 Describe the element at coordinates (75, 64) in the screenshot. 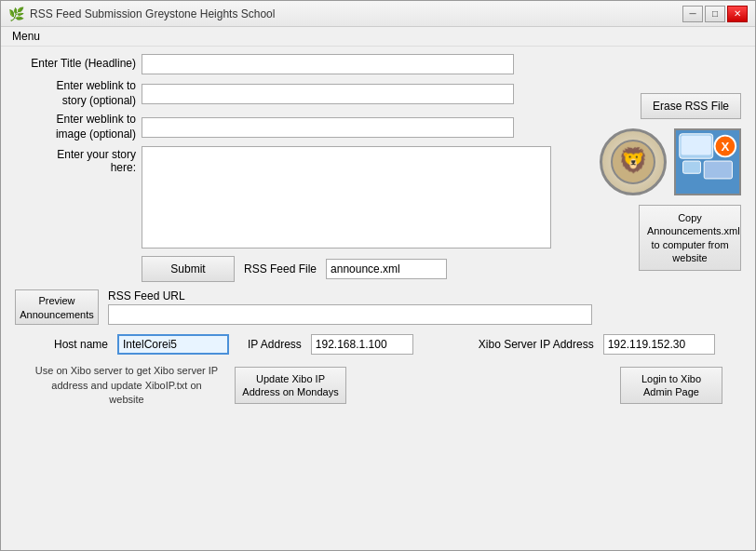

I see `title-label: Enter Title (Headline)` at that location.